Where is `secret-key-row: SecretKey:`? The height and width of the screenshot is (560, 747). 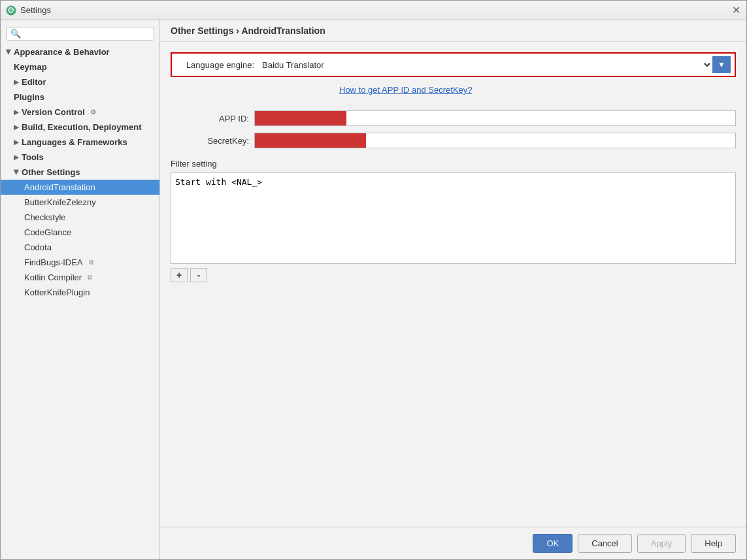
secret-key-row: SecretKey: is located at coordinates (454, 140).